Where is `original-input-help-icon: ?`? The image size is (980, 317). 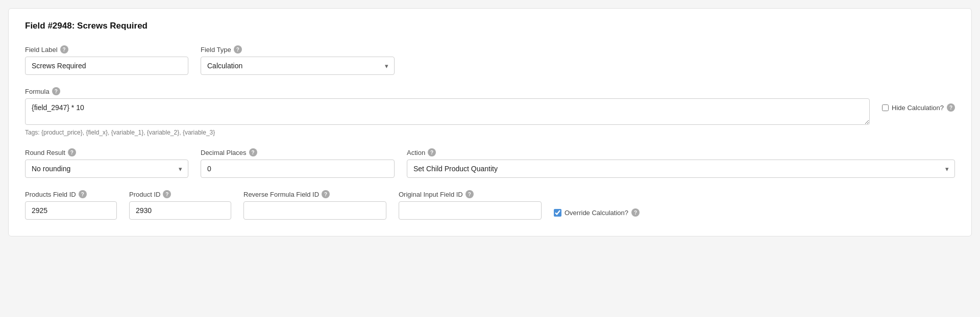
original-input-help-icon: ? is located at coordinates (470, 194).